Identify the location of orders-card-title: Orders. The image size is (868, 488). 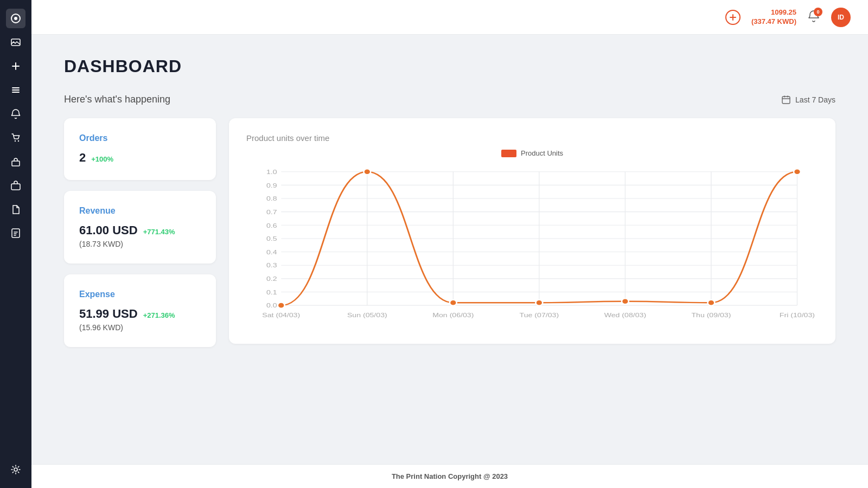
(140, 138).